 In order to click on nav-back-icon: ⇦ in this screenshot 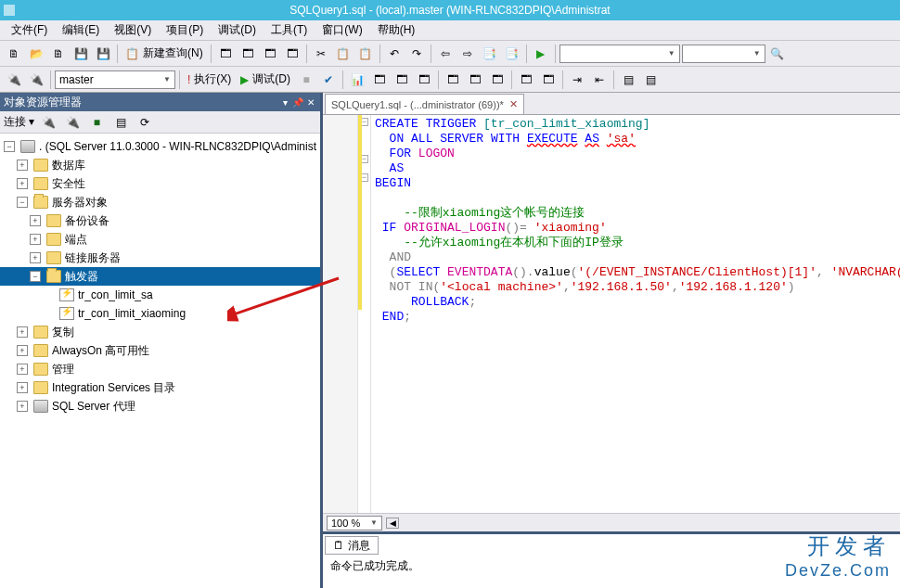, I will do `click(445, 54)`.